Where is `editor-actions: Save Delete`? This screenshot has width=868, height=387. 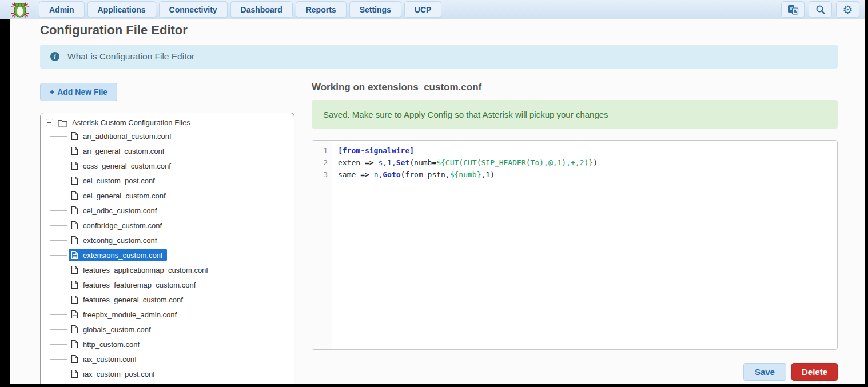 editor-actions: Save Delete is located at coordinates (575, 372).